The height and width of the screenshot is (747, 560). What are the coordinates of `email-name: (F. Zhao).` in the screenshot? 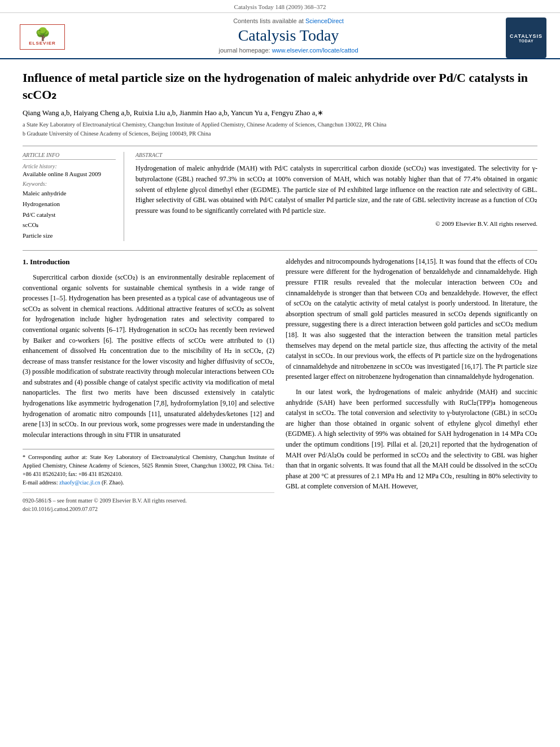 It's located at (113, 482).